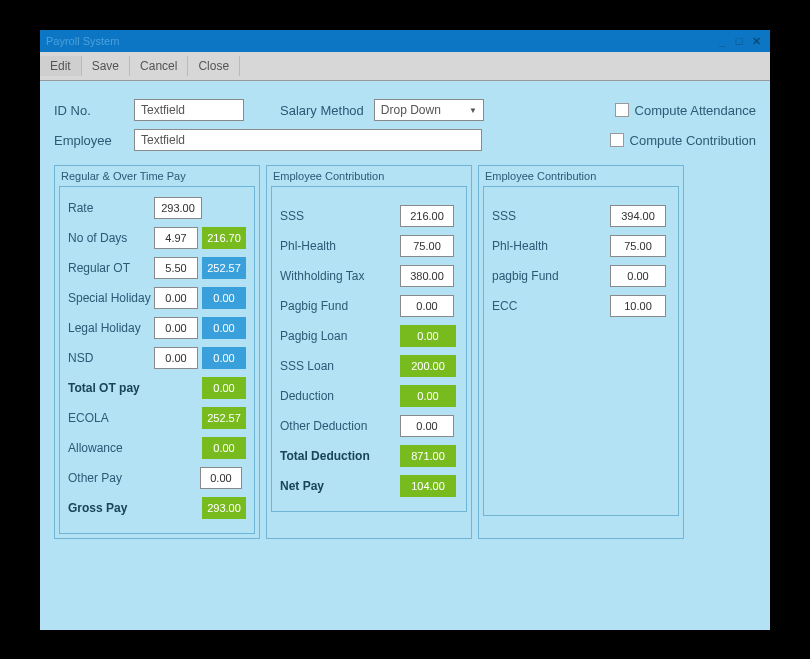 The width and height of the screenshot is (810, 659). I want to click on regot-value: 5.50, so click(176, 268).